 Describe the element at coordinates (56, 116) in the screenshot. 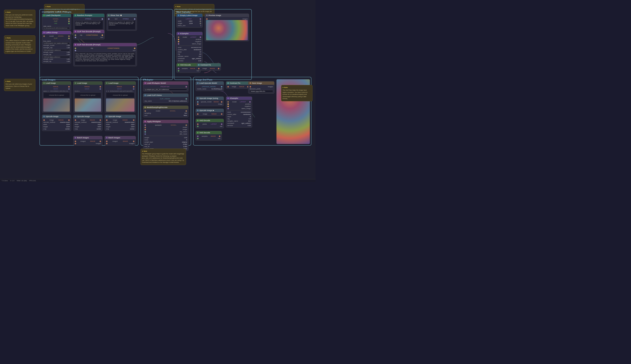

I see `upscale-image-1-header: Upscale Image` at that location.